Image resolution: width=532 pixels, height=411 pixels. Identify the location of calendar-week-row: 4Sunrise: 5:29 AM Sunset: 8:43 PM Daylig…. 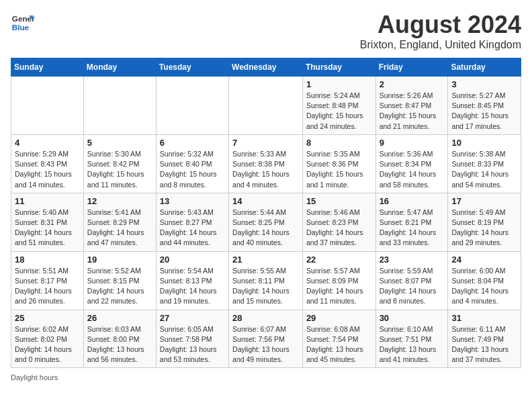
(266, 164).